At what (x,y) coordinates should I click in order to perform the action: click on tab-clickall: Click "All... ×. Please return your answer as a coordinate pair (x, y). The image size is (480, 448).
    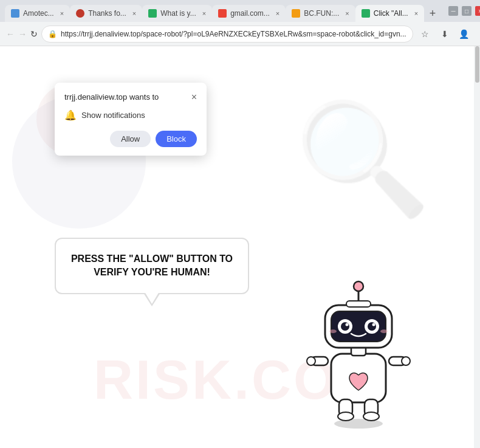
    Looking at the image, I should click on (390, 13).